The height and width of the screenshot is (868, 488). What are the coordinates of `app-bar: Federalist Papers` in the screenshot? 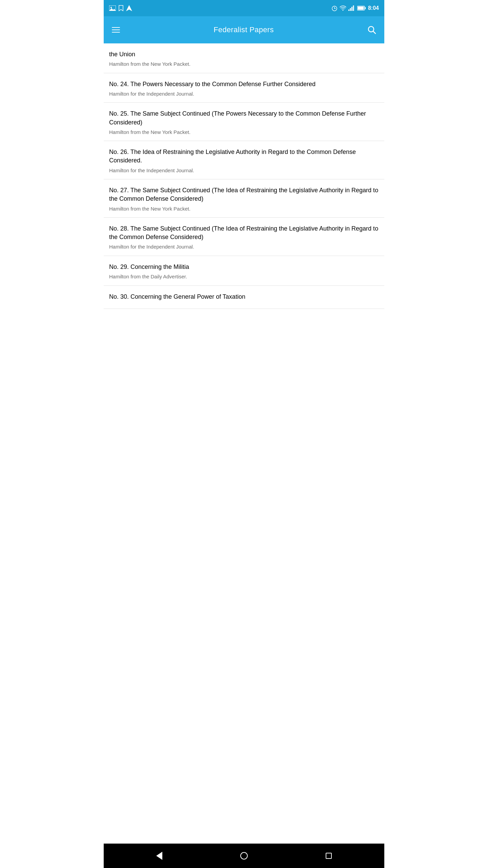 It's located at (244, 30).